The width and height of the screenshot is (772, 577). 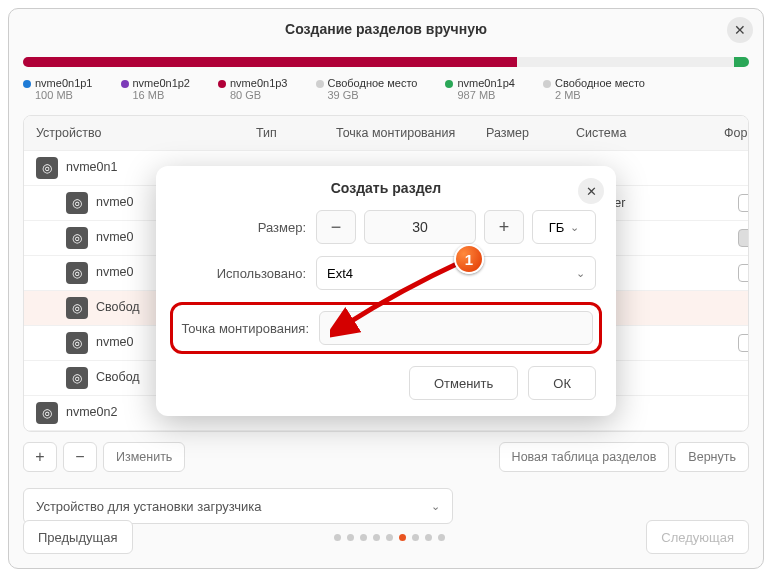 What do you see at coordinates (742, 62) in the screenshot?
I see `bar-seg-nvme0n1p4` at bounding box center [742, 62].